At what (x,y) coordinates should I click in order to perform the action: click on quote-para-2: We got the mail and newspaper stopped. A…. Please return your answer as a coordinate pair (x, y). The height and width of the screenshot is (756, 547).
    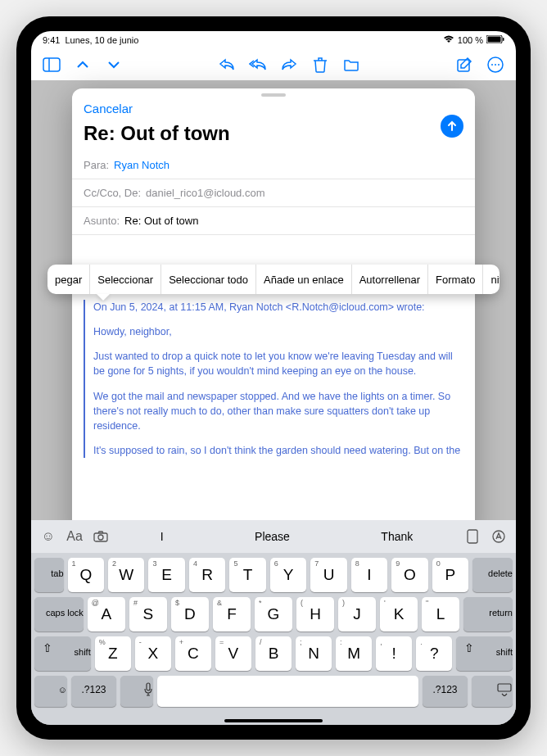
    Looking at the image, I should click on (278, 411).